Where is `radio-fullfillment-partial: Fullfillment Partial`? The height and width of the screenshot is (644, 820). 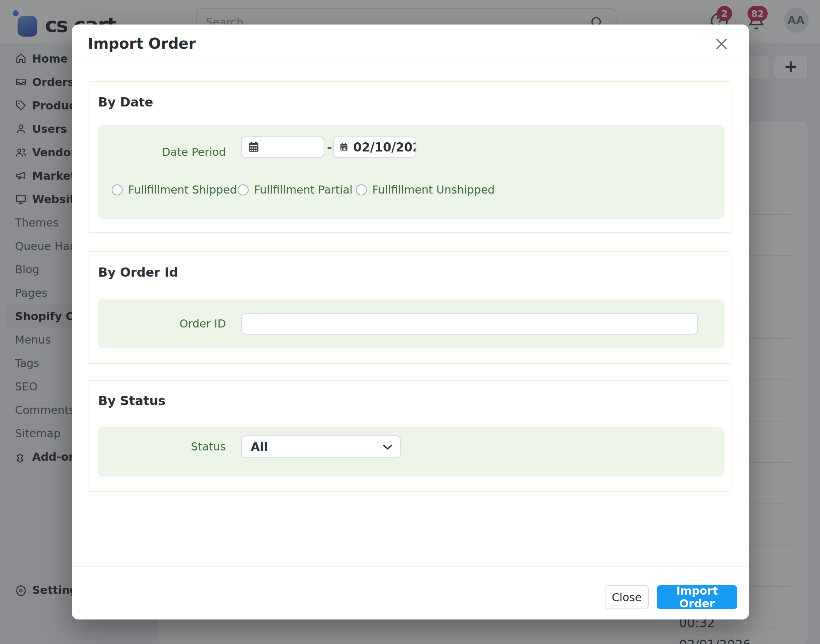
radio-fullfillment-partial: Fullfillment Partial is located at coordinates (295, 190).